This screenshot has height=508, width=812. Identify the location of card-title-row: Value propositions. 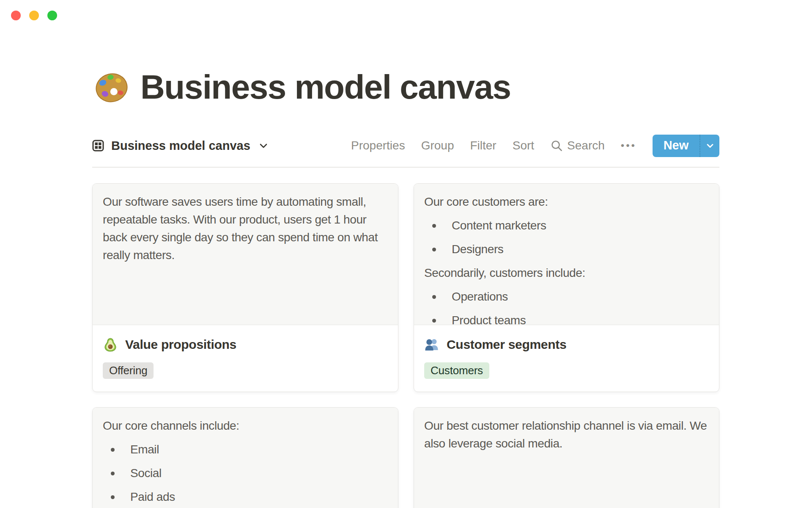
(245, 345).